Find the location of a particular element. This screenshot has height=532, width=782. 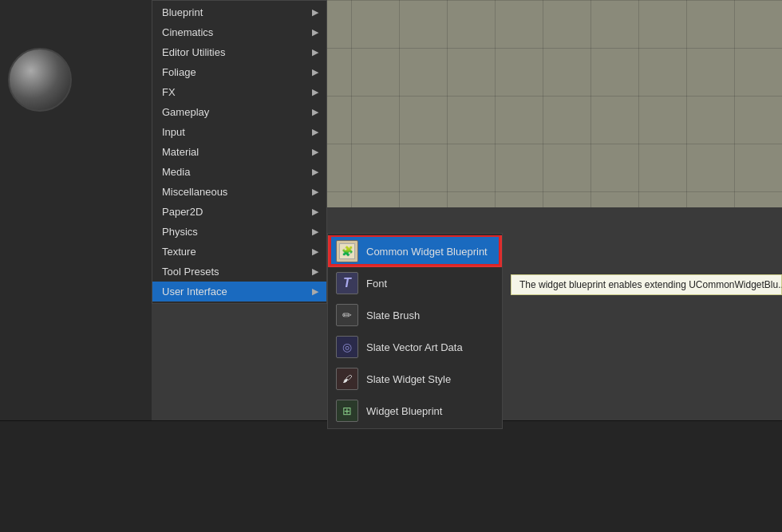

menu-item-user-interface: User Interface ▶ is located at coordinates (239, 292).